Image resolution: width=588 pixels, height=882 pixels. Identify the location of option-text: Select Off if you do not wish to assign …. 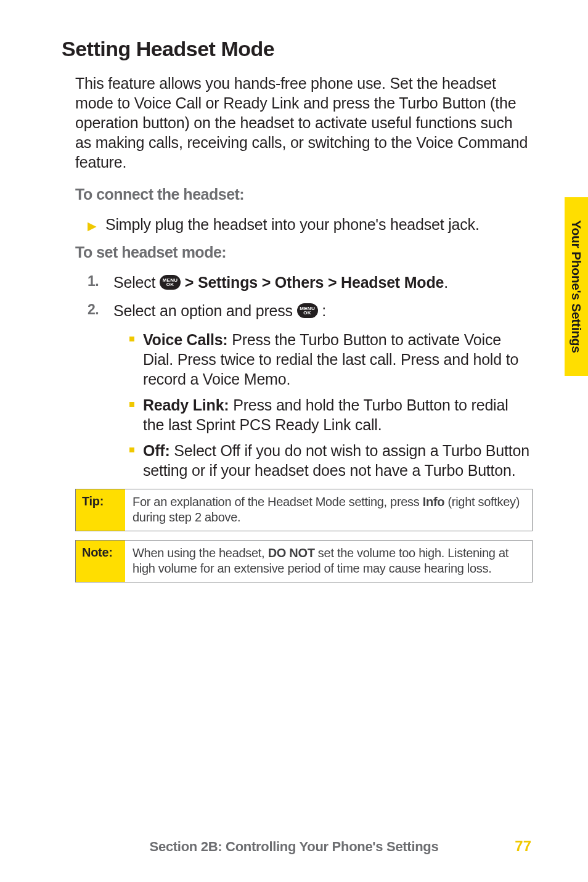
(337, 460).